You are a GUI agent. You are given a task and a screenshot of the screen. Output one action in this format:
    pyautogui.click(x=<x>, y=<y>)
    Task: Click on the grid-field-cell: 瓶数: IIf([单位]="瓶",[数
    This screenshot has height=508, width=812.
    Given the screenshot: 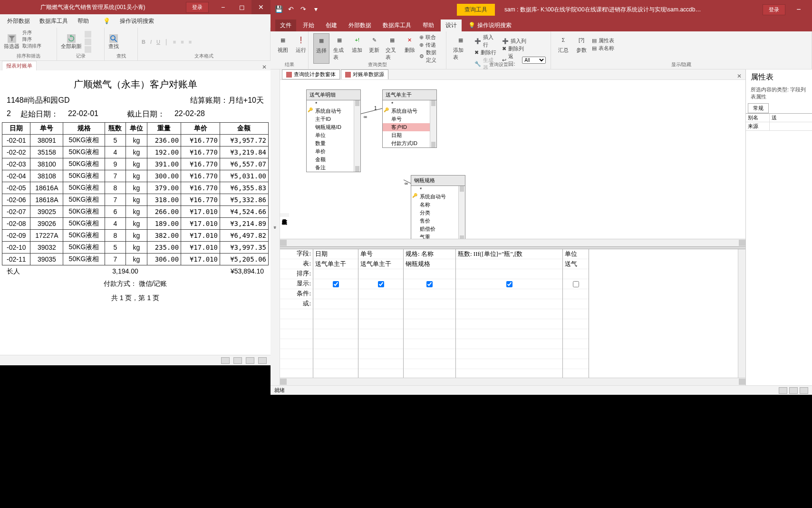 What is the action you would take?
    pyautogui.click(x=509, y=254)
    